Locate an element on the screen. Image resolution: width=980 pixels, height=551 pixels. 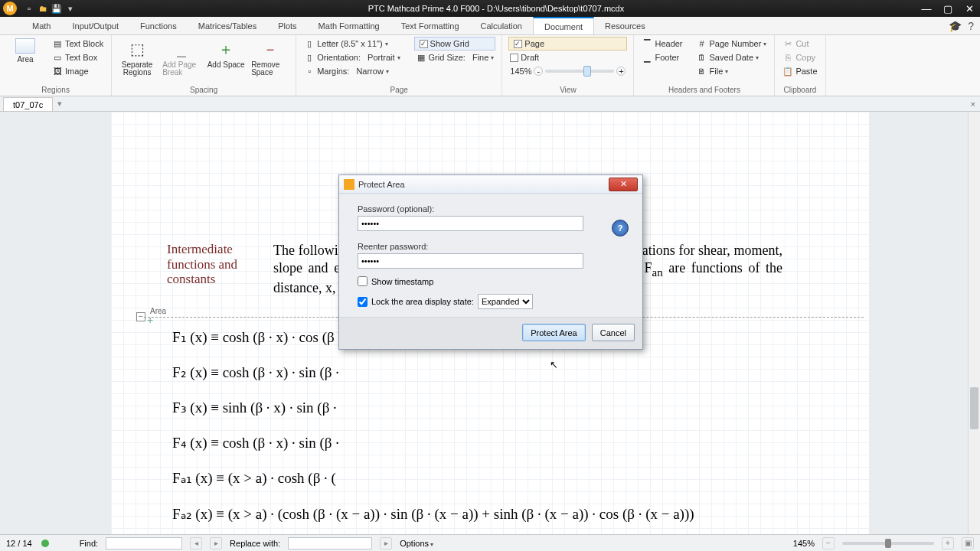
page-number-icon: # is located at coordinates (702, 44).